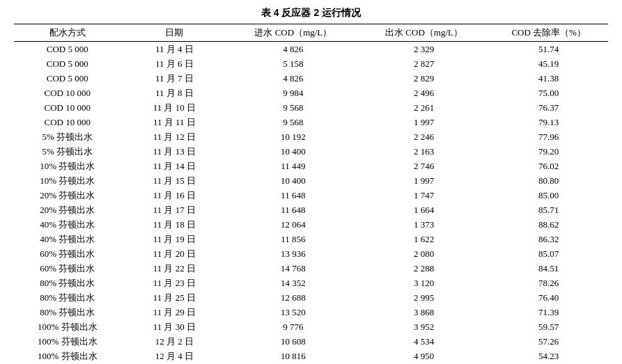 Image resolution: width=622 pixels, height=364 pixels. What do you see at coordinates (549, 239) in the screenshot?
I see `cell-removal: 86.32` at bounding box center [549, 239].